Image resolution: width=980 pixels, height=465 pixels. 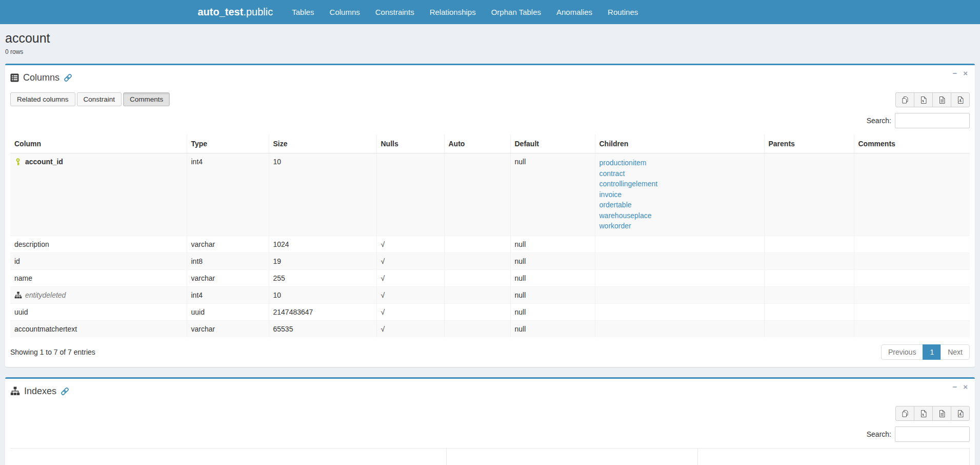 What do you see at coordinates (960, 414) in the screenshot?
I see `svg-text: A` at bounding box center [960, 414].